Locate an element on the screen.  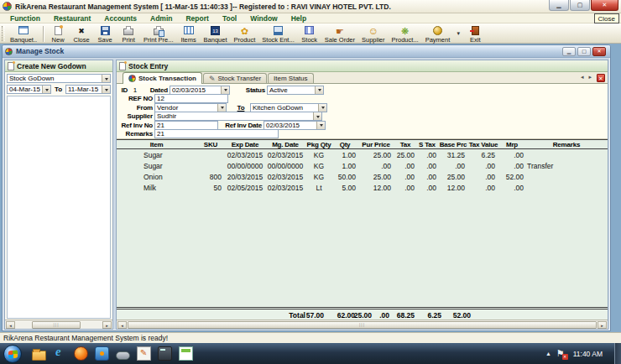
toolbar-button-items: Items is located at coordinates (189, 34).